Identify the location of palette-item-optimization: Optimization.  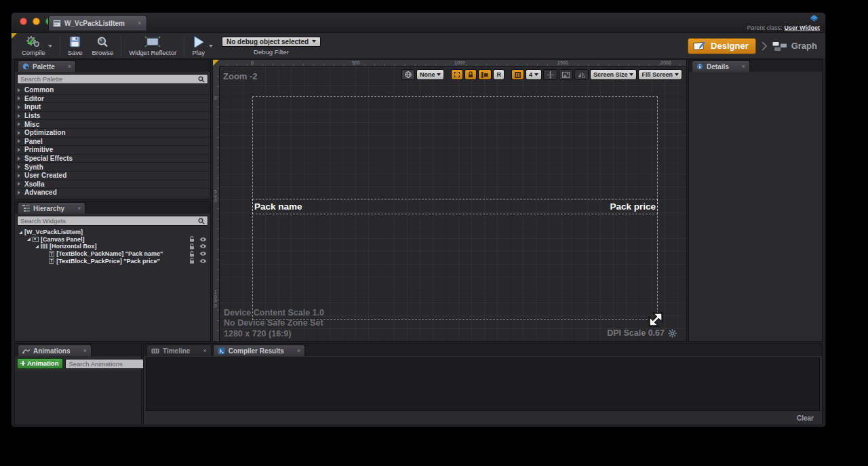
(113, 133).